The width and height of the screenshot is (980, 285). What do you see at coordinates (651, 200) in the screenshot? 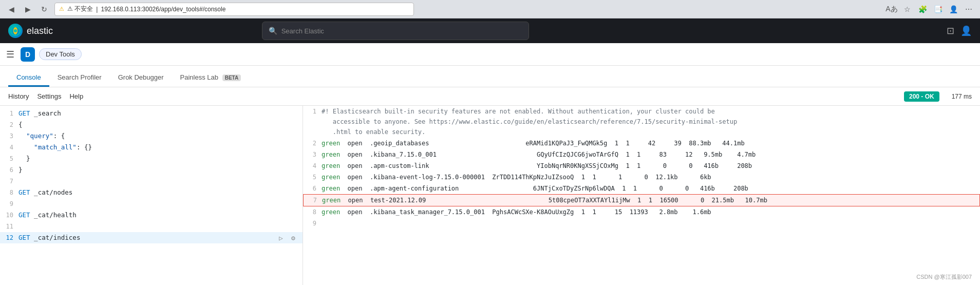
I see `result-content-7: green open test-2021.12.09 5t08cpeOT7aXX…` at bounding box center [651, 200].